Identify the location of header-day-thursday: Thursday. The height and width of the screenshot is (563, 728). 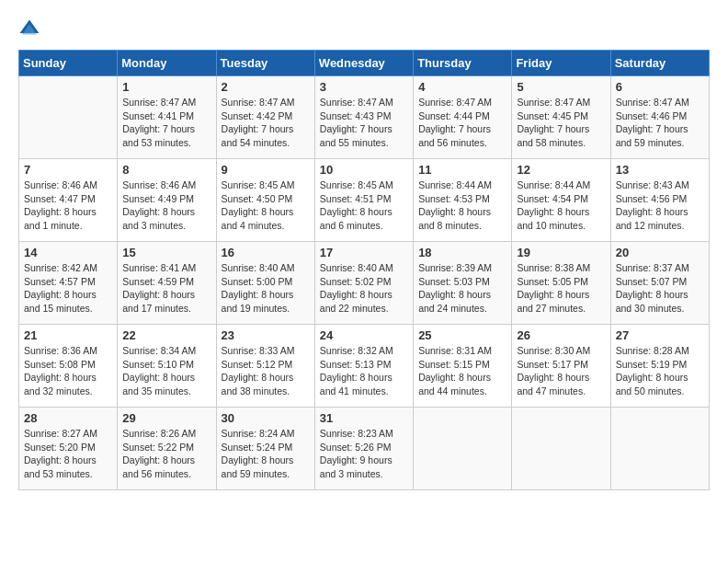
(463, 63).